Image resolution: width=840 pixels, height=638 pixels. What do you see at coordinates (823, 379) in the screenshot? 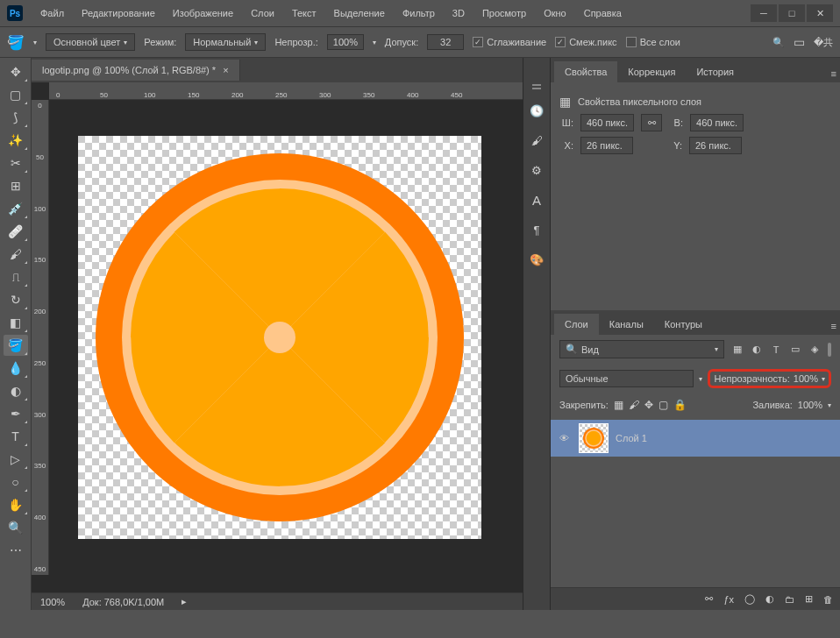
I see `layer-opacity-chev-icon: ▾` at bounding box center [823, 379].